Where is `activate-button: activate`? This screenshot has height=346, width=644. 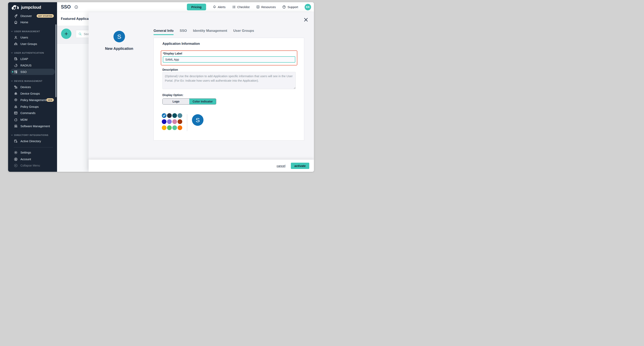
activate-button: activate is located at coordinates (300, 166).